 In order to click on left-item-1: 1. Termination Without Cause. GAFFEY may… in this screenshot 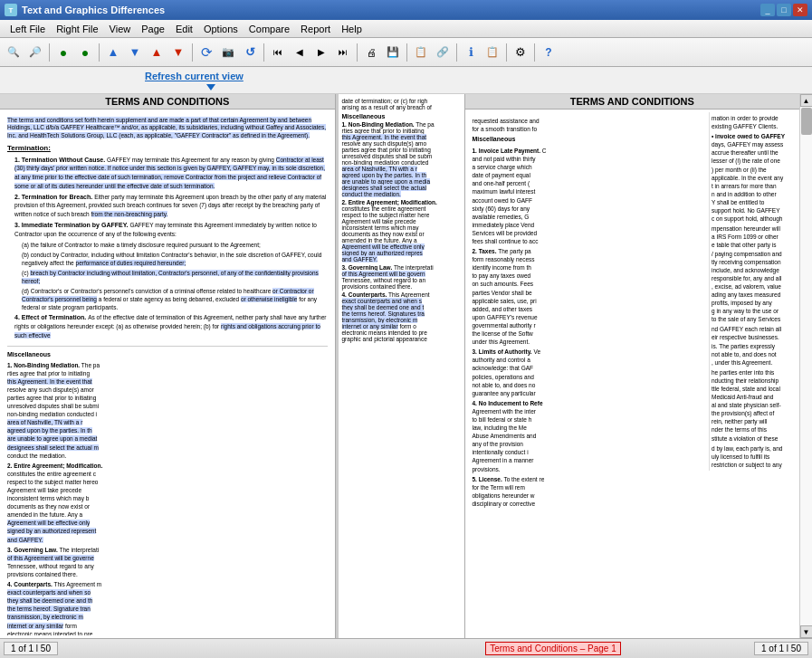, I will do `click(171, 174)`.